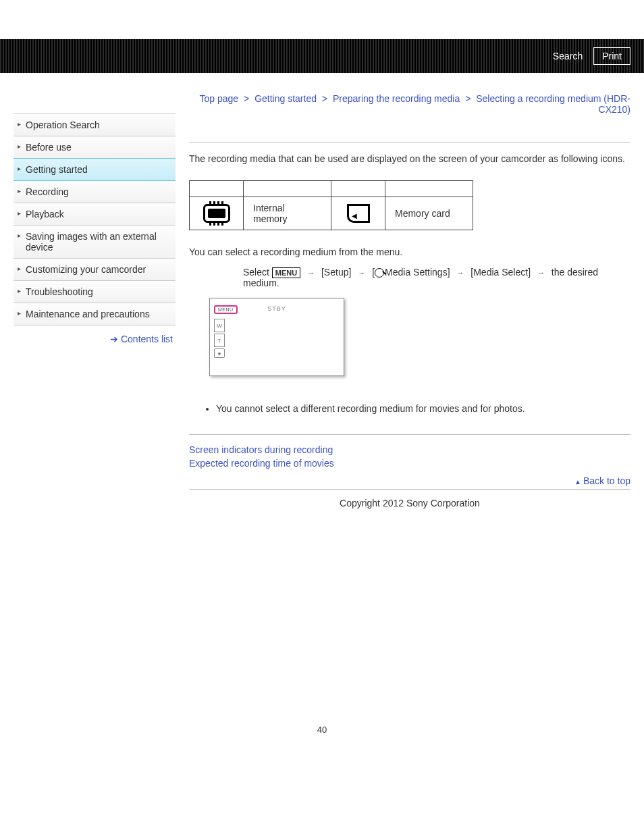 Image resolution: width=644 pixels, height=834 pixels. Describe the element at coordinates (358, 213) in the screenshot. I see `memory-card-icon` at that location.